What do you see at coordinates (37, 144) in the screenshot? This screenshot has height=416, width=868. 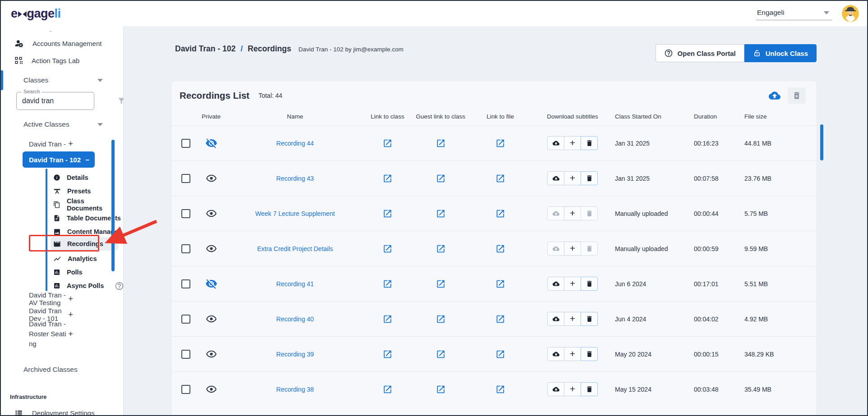 I see `class-item-david-tran: David Tran - +` at bounding box center [37, 144].